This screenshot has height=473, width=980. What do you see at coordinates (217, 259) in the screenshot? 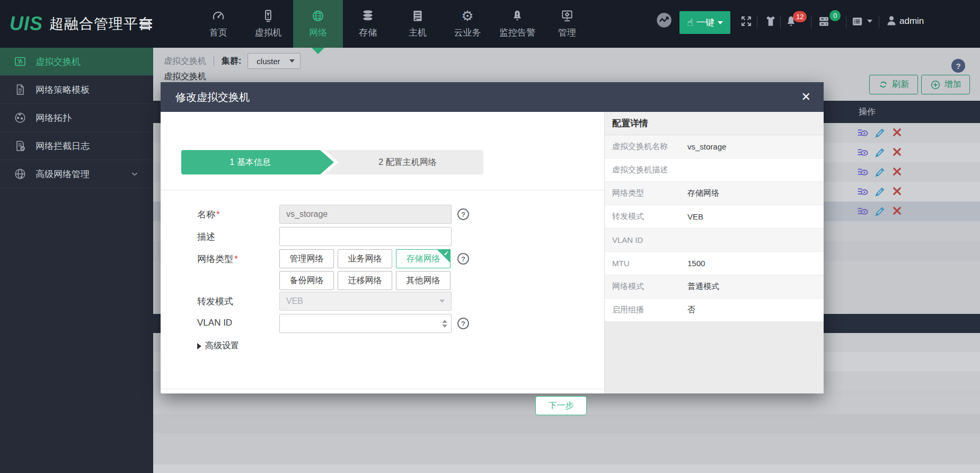
I see `network-type-label: 网络类型*` at bounding box center [217, 259].